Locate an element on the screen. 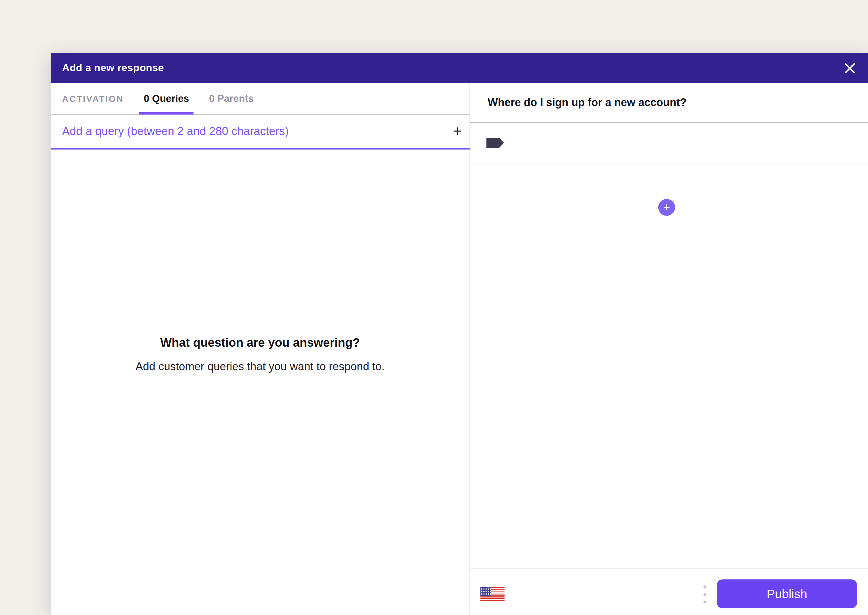 Image resolution: width=868 pixels, height=615 pixels. close-icon is located at coordinates (850, 68).